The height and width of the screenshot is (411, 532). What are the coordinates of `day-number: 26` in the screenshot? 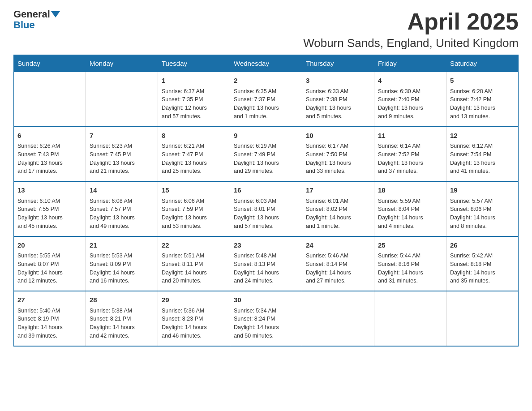 It's located at (482, 245).